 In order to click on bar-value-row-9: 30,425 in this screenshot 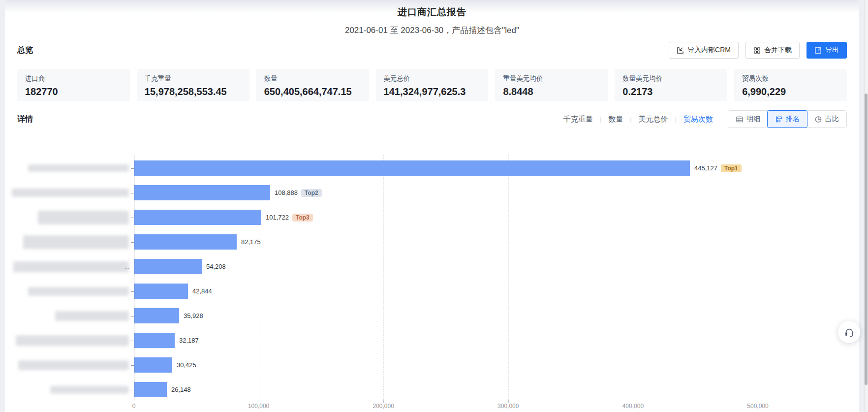, I will do `click(186, 365)`.